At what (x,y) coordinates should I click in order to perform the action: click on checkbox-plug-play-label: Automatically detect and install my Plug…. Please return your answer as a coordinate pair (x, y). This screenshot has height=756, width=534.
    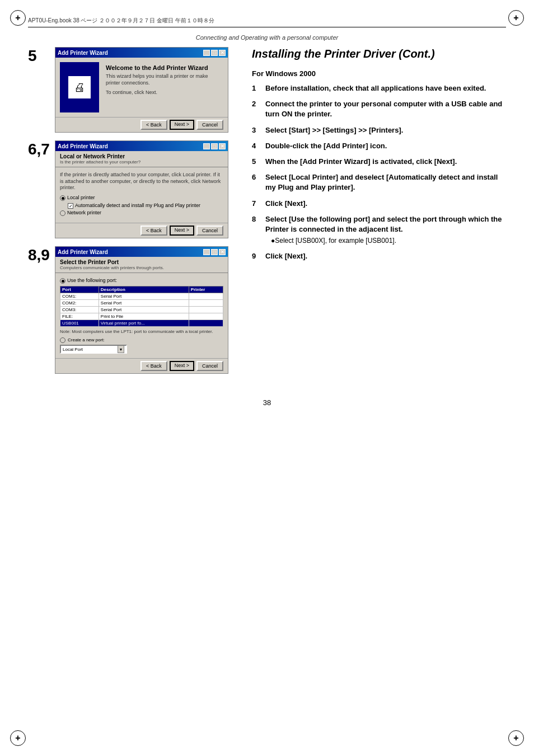
    Looking at the image, I should click on (138, 205).